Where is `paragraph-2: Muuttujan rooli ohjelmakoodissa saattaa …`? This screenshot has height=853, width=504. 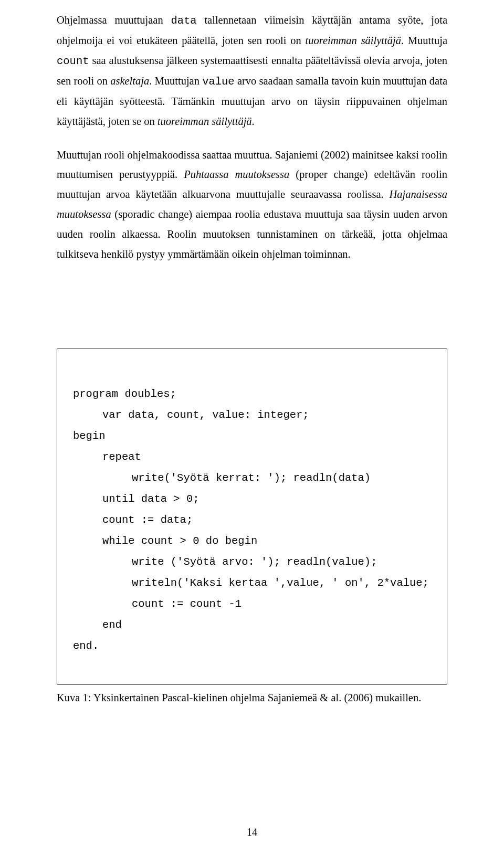 paragraph-2: Muuttujan rooli ohjelmakoodissa saattaa … is located at coordinates (252, 205).